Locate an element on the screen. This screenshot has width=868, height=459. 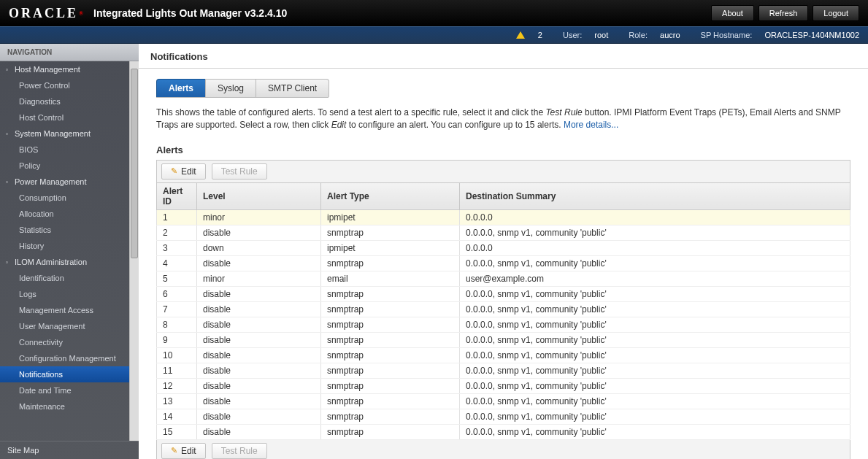
sidebar-item: User Management is located at coordinates (64, 326).